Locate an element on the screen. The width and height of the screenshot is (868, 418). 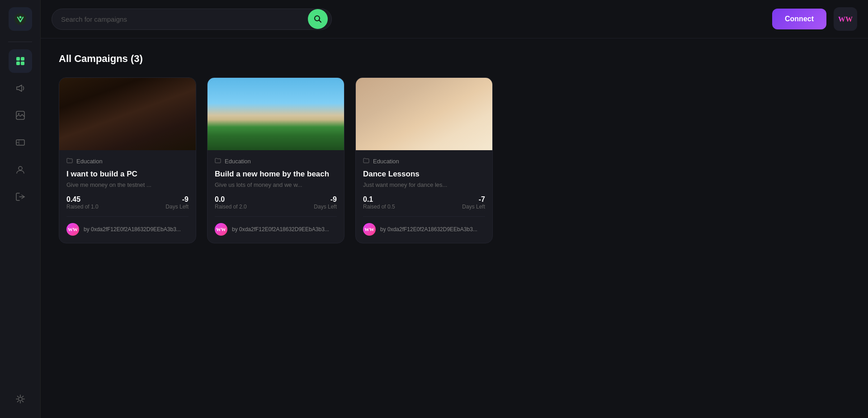
card-stats-1: 0.45 Raised of 1.0 -9 Days Left is located at coordinates (127, 203).